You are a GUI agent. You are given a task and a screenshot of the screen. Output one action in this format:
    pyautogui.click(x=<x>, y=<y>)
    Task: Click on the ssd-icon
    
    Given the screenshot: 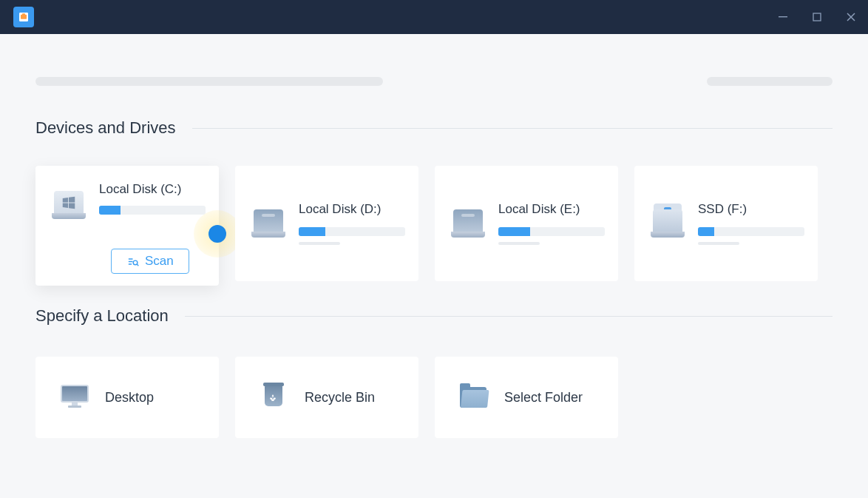 What is the action you would take?
    pyautogui.click(x=668, y=223)
    